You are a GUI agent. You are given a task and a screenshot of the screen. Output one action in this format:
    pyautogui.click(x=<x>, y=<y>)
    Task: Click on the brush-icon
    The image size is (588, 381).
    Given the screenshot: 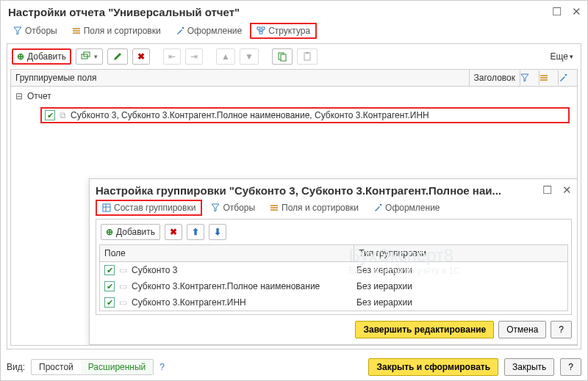 What is the action you would take?
    pyautogui.click(x=180, y=31)
    